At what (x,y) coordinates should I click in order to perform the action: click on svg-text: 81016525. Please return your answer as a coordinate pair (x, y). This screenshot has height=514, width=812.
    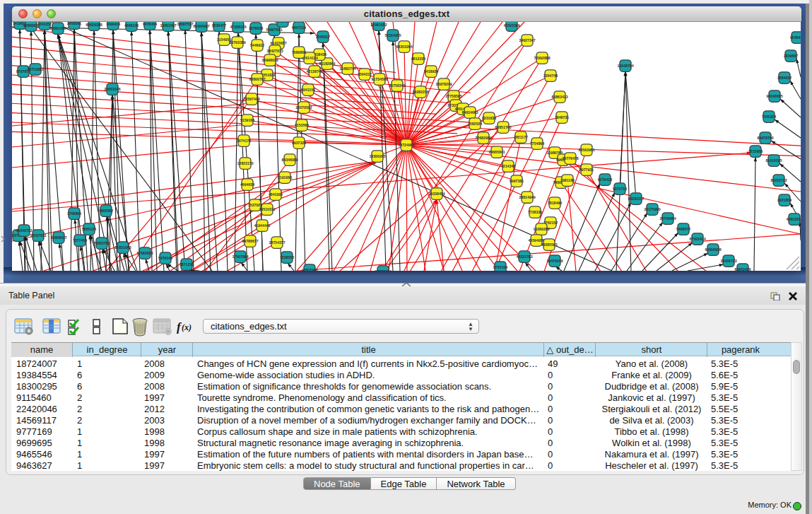
    Looking at the image, I should click on (773, 160).